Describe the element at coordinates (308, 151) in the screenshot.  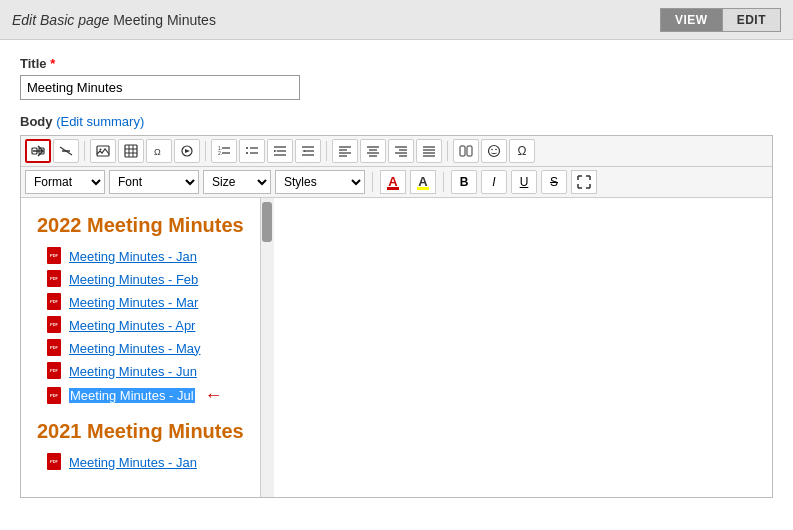
I see `outdent-button` at that location.